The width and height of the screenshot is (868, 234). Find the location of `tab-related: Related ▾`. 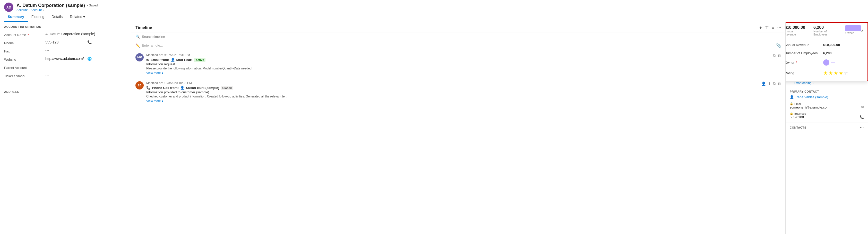

tab-related: Related ▾ is located at coordinates (78, 17).